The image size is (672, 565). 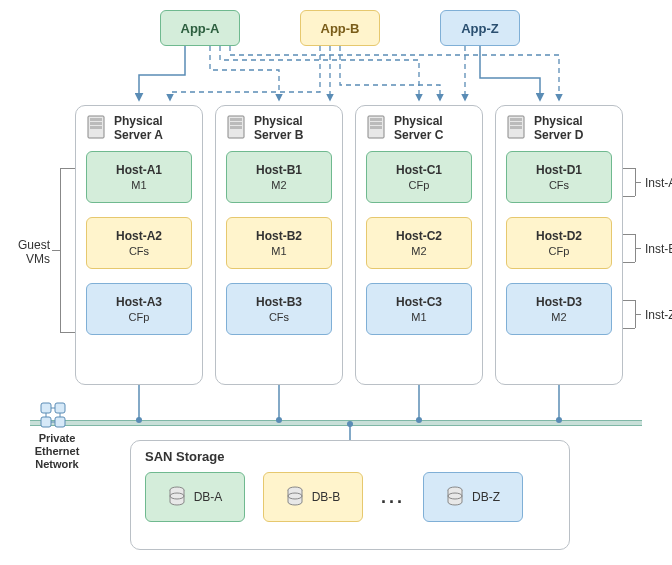 I want to click on bracket-inst-z-bot, so click(x=629, y=328).